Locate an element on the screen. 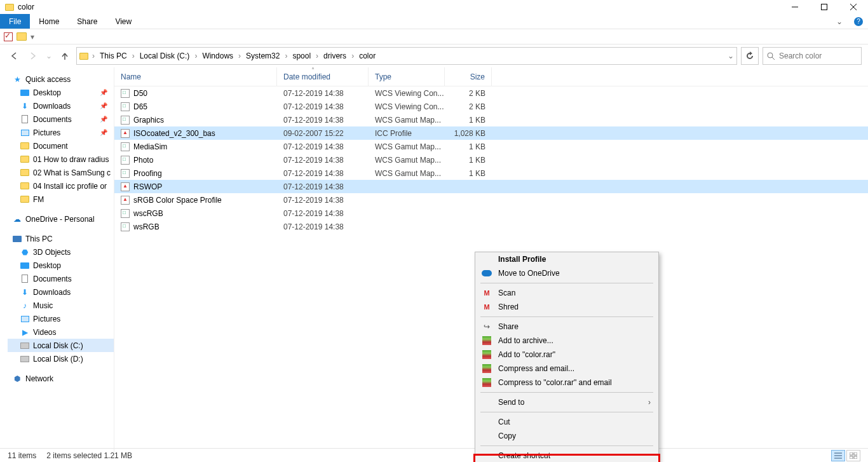 The width and height of the screenshot is (868, 462). breadcrumb-item: This PC is located at coordinates (113, 56).